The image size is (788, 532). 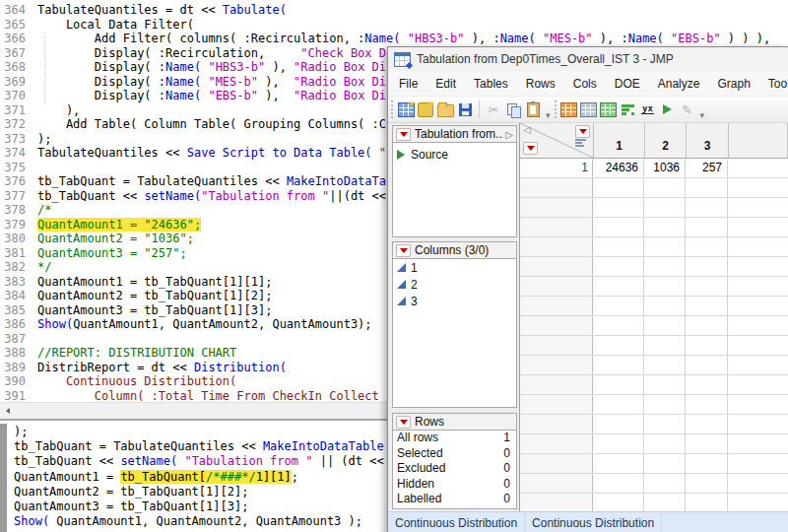 What do you see at coordinates (707, 140) in the screenshot?
I see `column-header-3: 3` at bounding box center [707, 140].